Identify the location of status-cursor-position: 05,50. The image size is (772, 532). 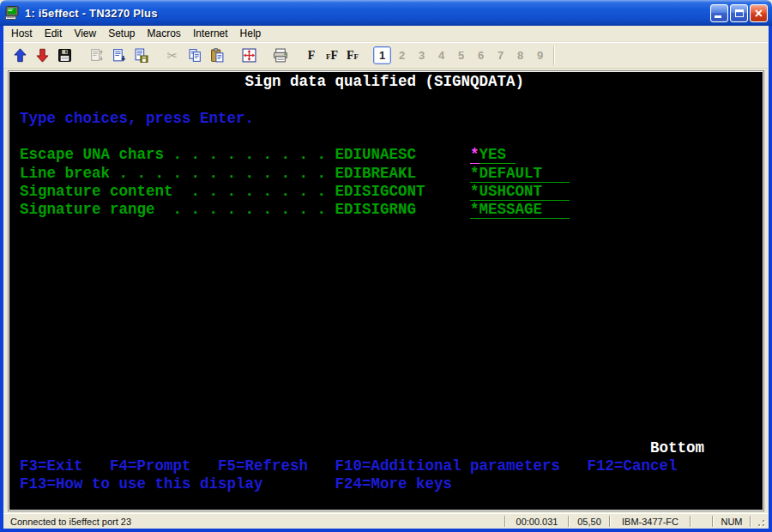
(589, 522).